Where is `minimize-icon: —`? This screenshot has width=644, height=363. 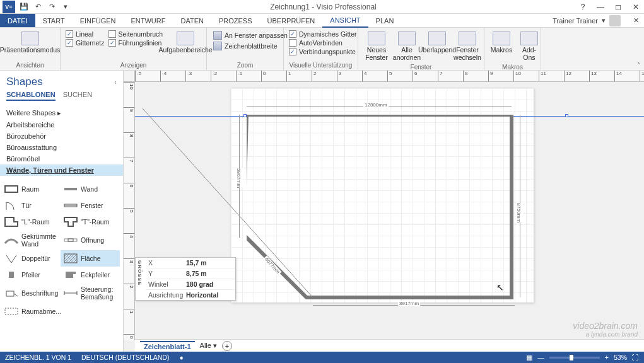
minimize-icon: — is located at coordinates (600, 7).